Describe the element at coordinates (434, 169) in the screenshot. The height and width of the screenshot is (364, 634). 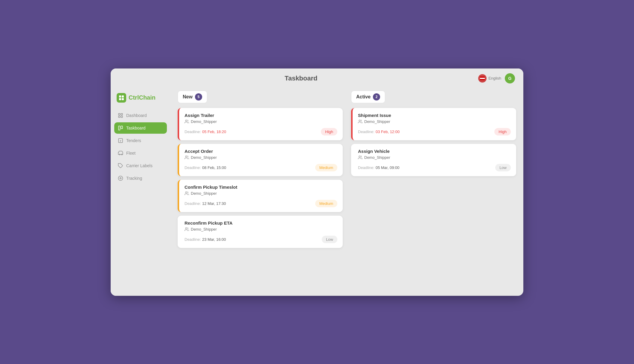
I see `column-active: Active 2 Shipment Issue` at that location.